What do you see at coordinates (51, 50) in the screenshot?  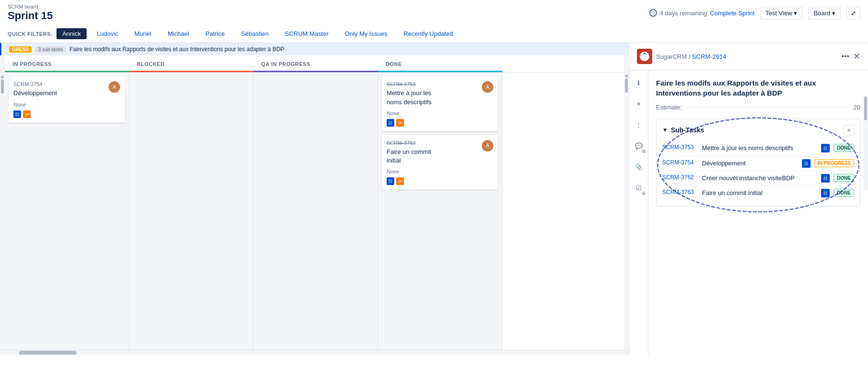 I see `epic-subtasks-count: 3 sub-tasks` at bounding box center [51, 50].